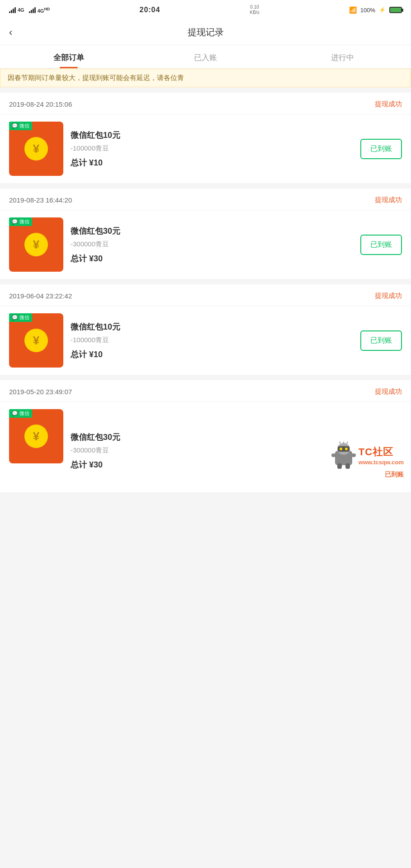 The image size is (411, 868). What do you see at coordinates (205, 391) in the screenshot?
I see `record-header: 2019-05-20 23:49:07 提现成功` at bounding box center [205, 391].